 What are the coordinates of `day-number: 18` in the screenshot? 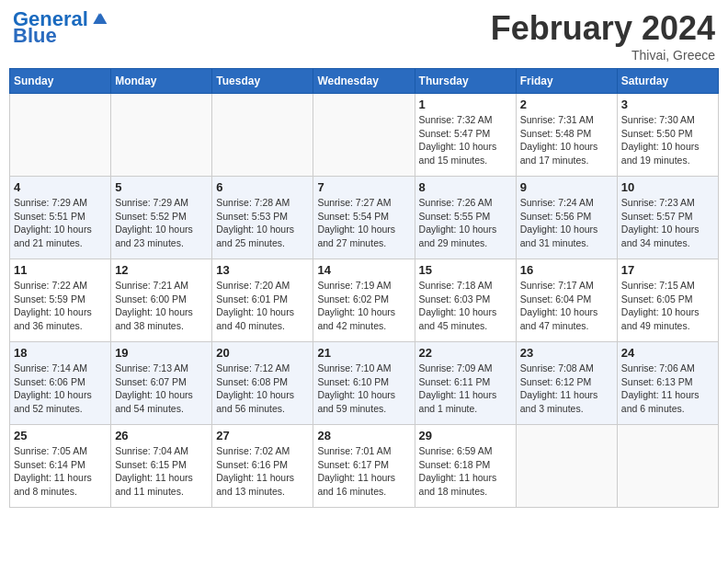 It's located at (61, 353).